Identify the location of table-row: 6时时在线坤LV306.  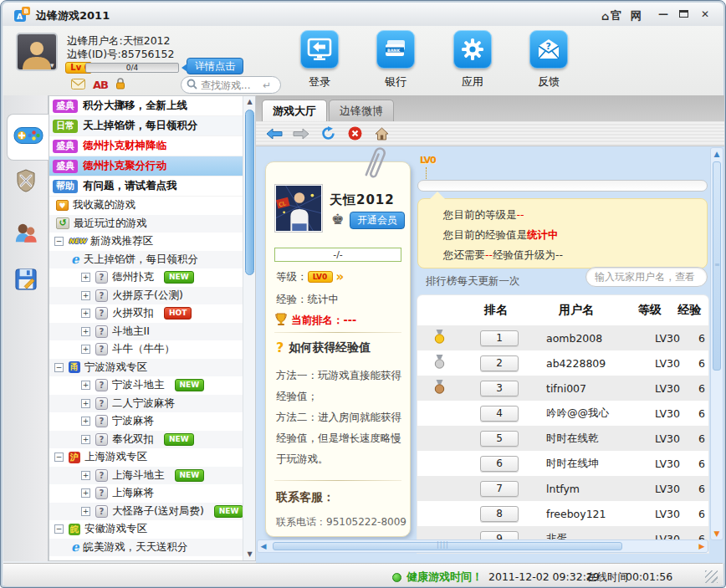
(563, 463).